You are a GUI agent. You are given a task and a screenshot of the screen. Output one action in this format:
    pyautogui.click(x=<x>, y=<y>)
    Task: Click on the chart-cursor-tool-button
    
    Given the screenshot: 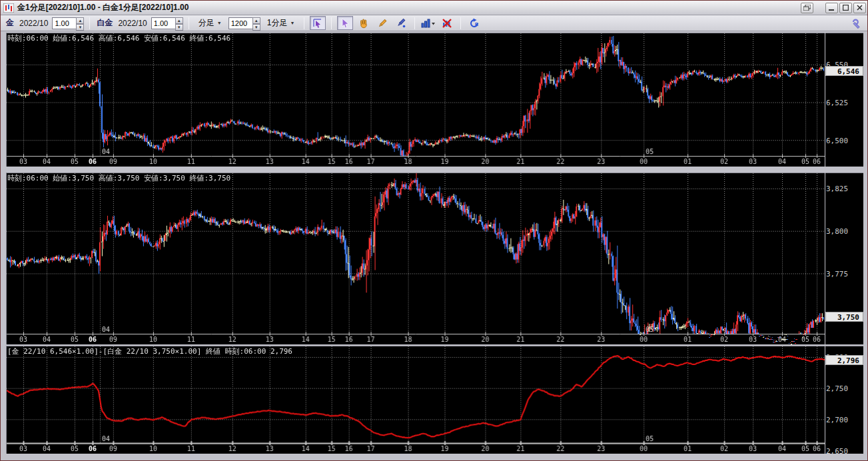 What is the action you would take?
    pyautogui.click(x=318, y=23)
    